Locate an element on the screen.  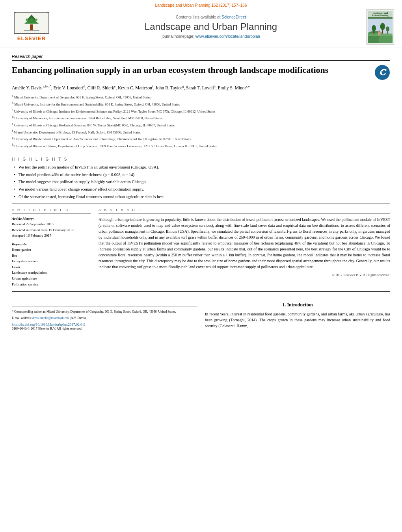
keyword-2: Bee is located at coordinates (51, 256).